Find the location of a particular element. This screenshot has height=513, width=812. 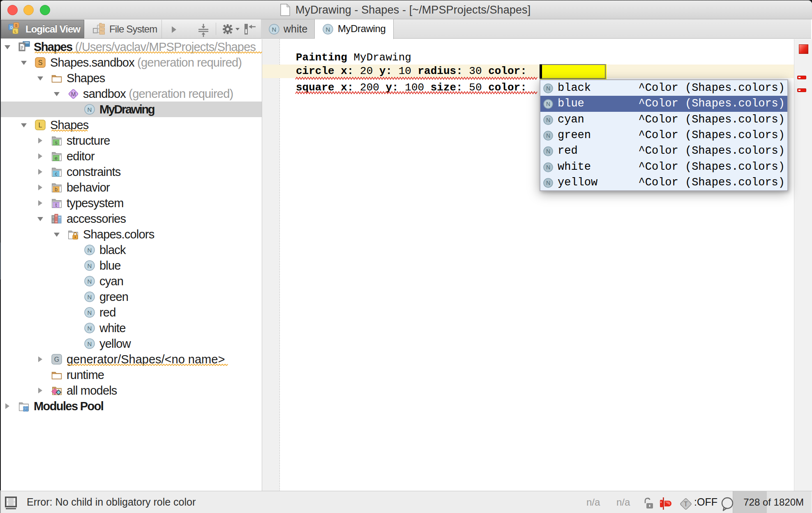

svg-text: T is located at coordinates (686, 504).